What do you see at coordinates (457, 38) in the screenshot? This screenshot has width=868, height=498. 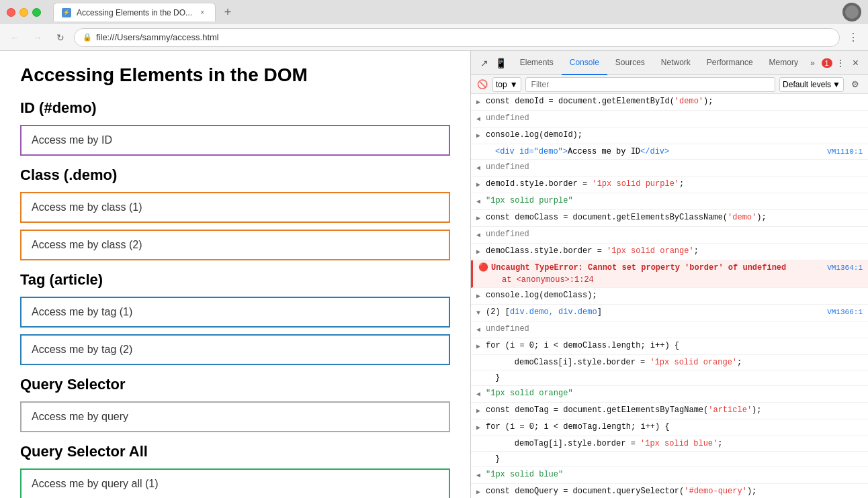 I see `address-bar: 🔒 file:///Users/sammy/access.html` at bounding box center [457, 38].